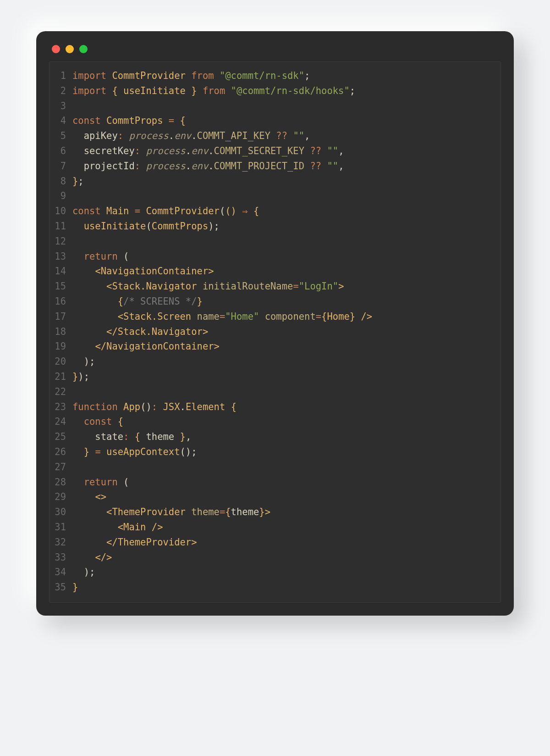 The width and height of the screenshot is (550, 756). Describe the element at coordinates (101, 256) in the screenshot. I see `token: return` at that location.